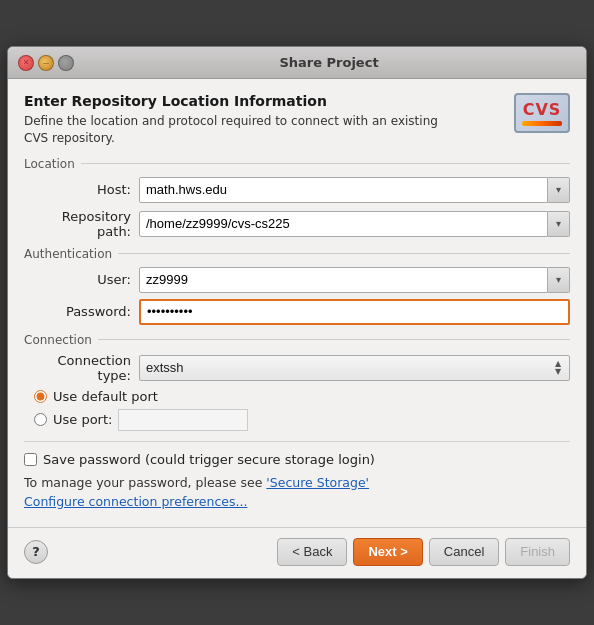 This screenshot has width=594, height=625. What do you see at coordinates (26, 62) in the screenshot?
I see `close-icon: ✕` at bounding box center [26, 62].